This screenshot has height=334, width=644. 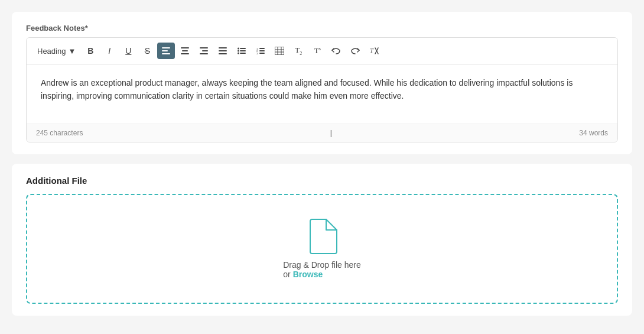 I want to click on drop-text-main: Drag & Drop file here or Browse, so click(x=322, y=270).